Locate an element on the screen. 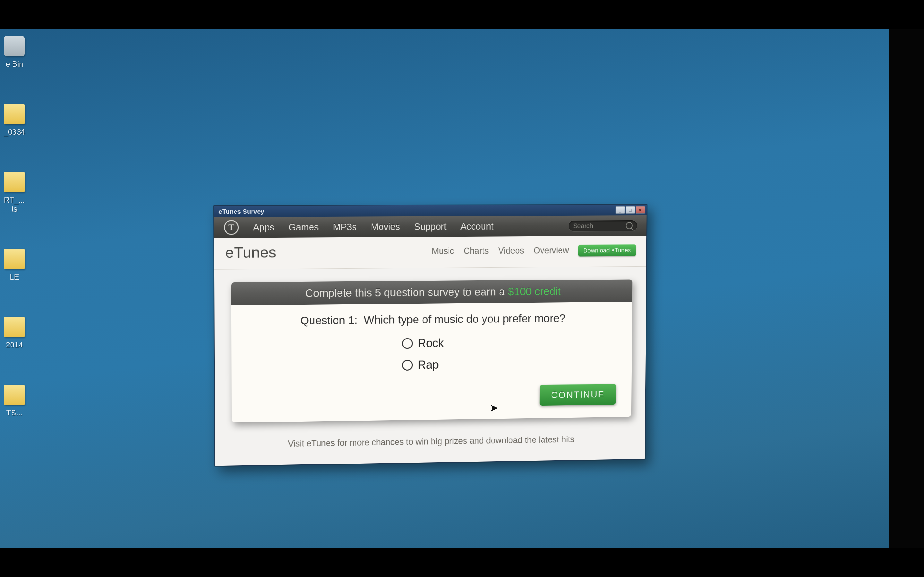 Image resolution: width=924 pixels, height=577 pixels. download-button: Download eTunes is located at coordinates (607, 250).